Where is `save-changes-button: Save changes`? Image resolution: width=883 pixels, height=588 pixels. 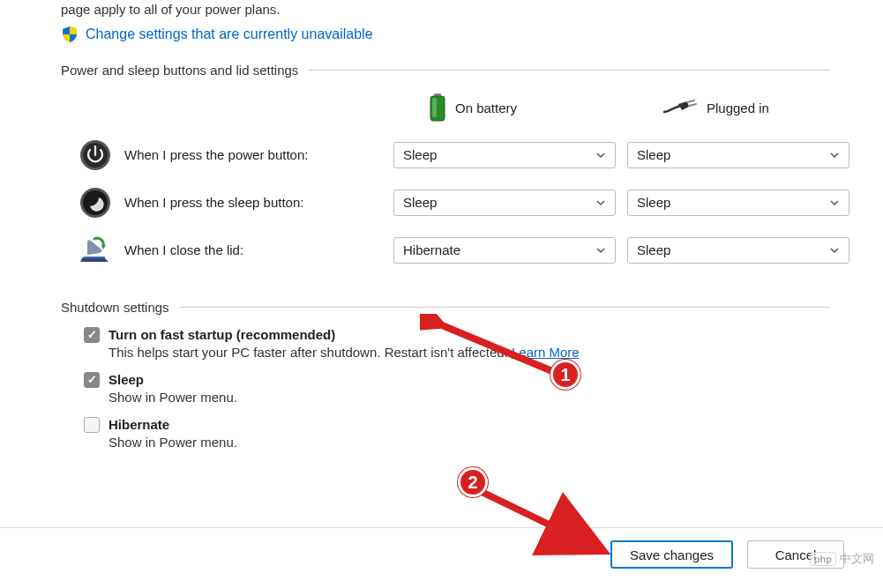
save-changes-button: Save changes is located at coordinates (672, 555).